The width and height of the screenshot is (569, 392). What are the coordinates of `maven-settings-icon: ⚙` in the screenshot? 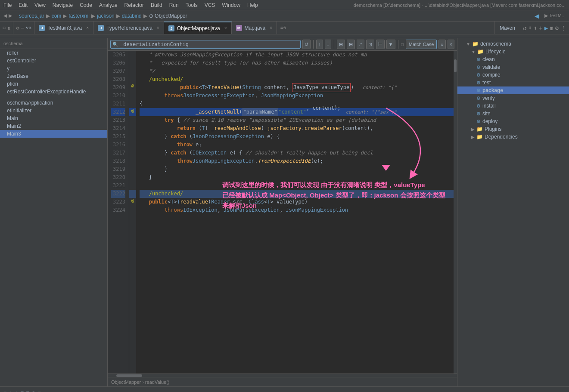 It's located at (557, 28).